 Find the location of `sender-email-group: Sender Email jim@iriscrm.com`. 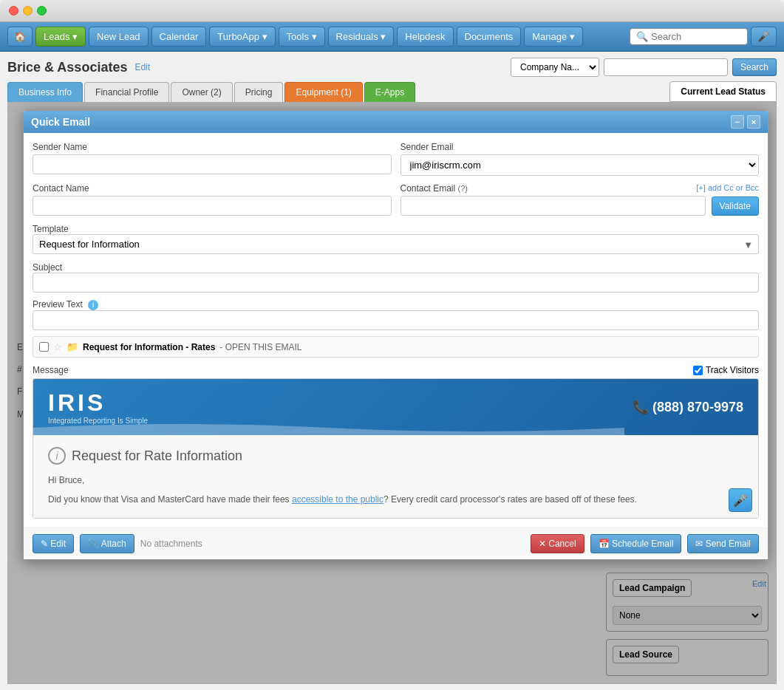

sender-email-group: Sender Email jim@iriscrm.com is located at coordinates (580, 159).